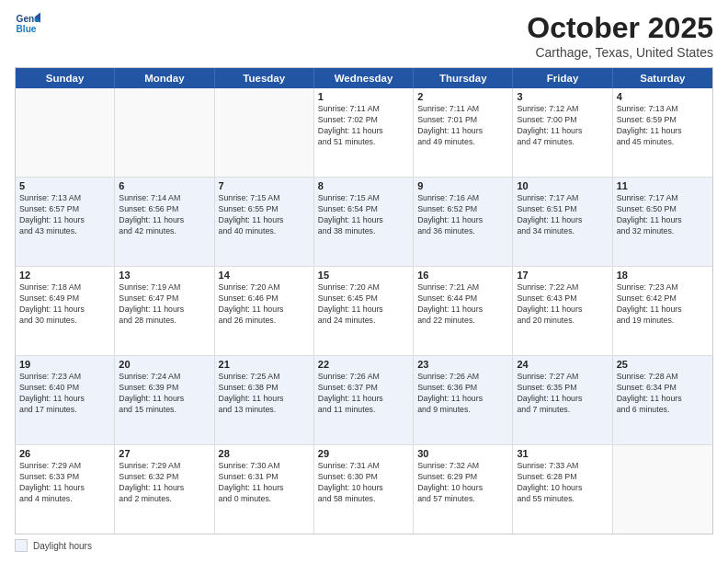 This screenshot has width=728, height=563. What do you see at coordinates (265, 364) in the screenshot?
I see `day-number: 21` at bounding box center [265, 364].